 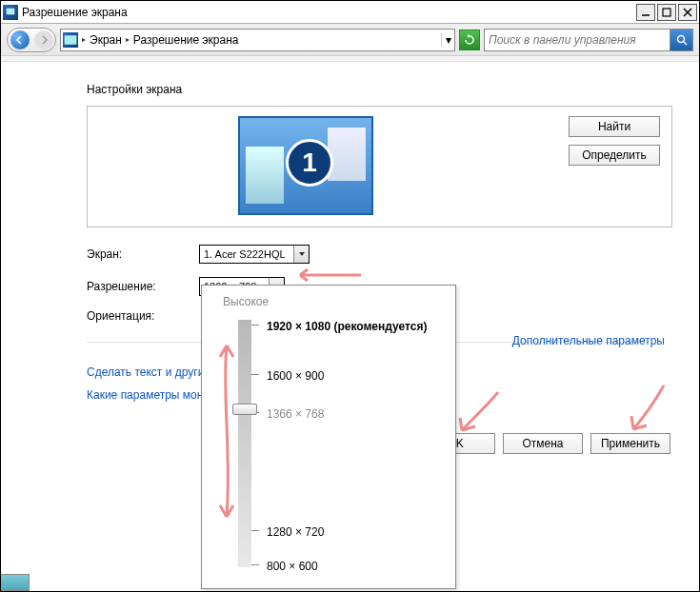 What do you see at coordinates (20, 40) in the screenshot?
I see `back-icon` at bounding box center [20, 40].